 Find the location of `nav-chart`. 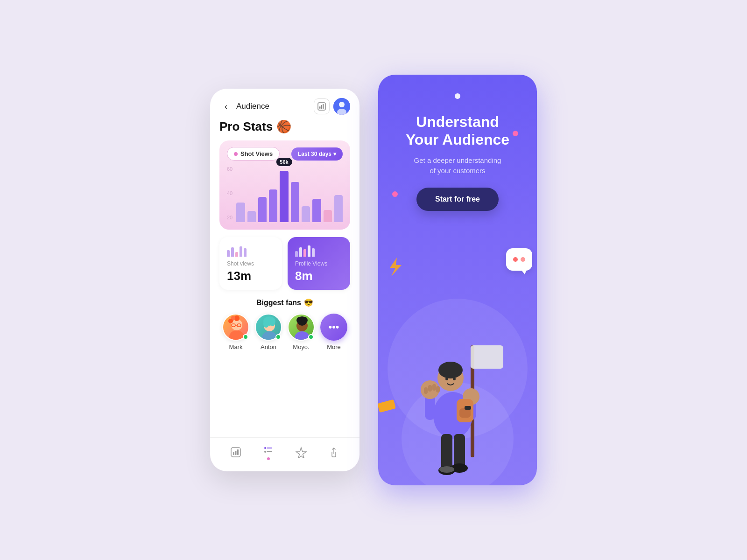

nav-chart is located at coordinates (236, 452).